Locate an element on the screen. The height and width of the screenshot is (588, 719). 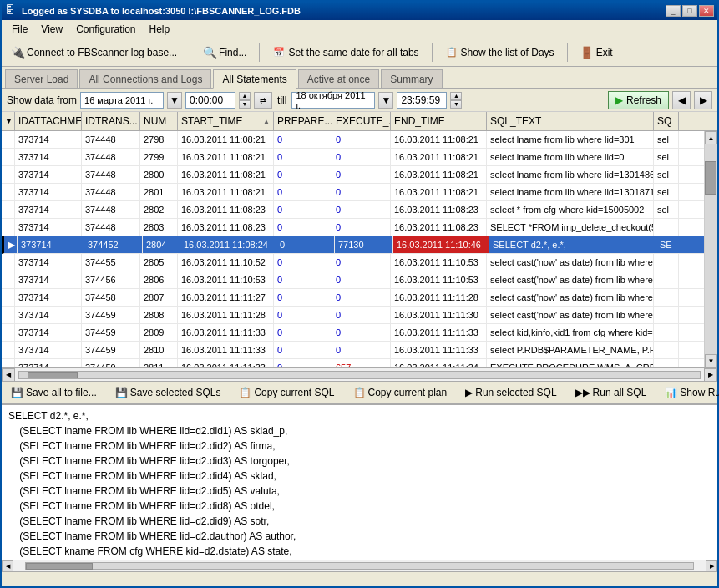
table-row: 373714 374448 2802 16.03.2011 11:08:23 0… is located at coordinates (352, 210).